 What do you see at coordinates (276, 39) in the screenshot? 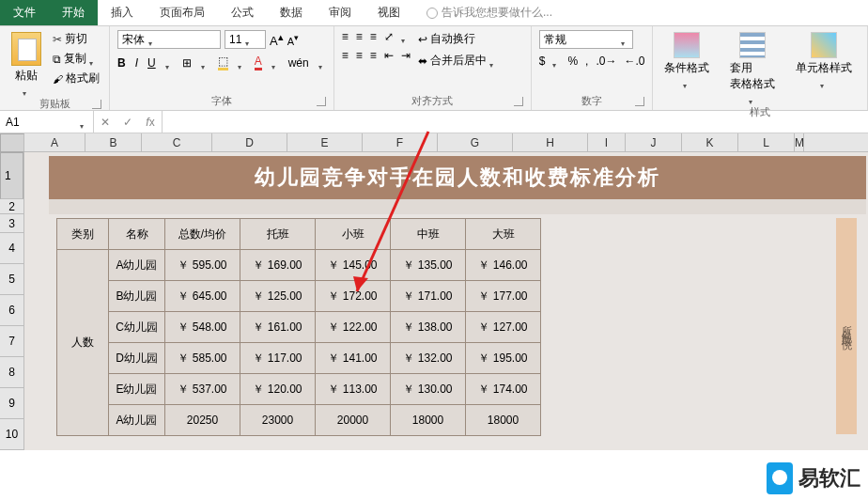
I see `increase-font-icon: A▴` at bounding box center [276, 39].